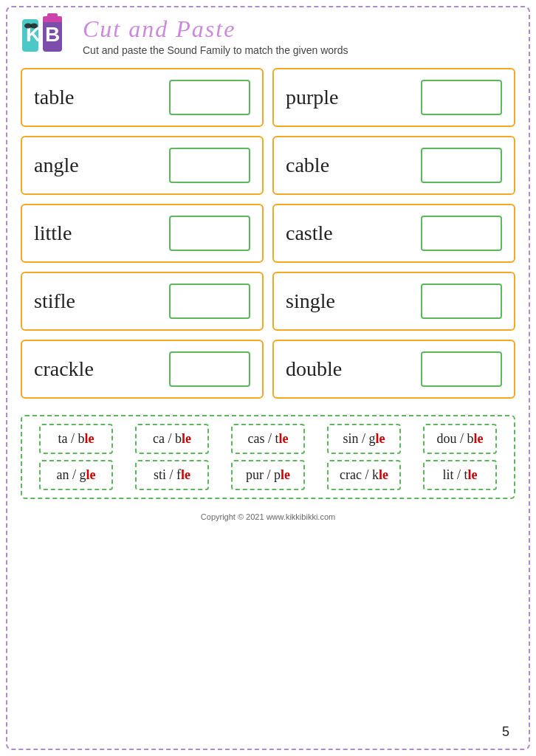 The height and width of the screenshot is (756, 536). Describe the element at coordinates (52, 34) in the screenshot. I see `svg-text: B` at that location.